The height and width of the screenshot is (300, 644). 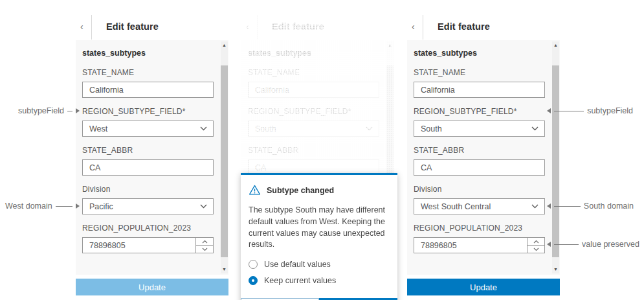 I want to click on subtype-changed-dialog: Subtype changed The subtype South may ha…, so click(x=319, y=237).